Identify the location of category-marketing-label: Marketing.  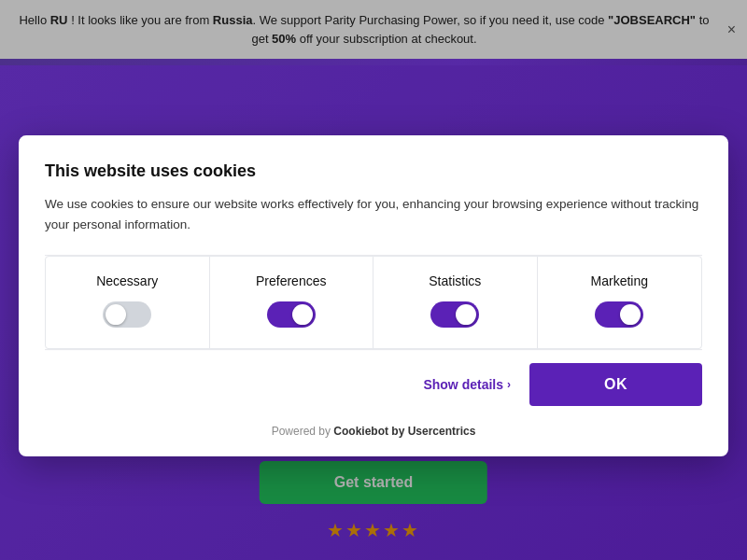
(620, 281).